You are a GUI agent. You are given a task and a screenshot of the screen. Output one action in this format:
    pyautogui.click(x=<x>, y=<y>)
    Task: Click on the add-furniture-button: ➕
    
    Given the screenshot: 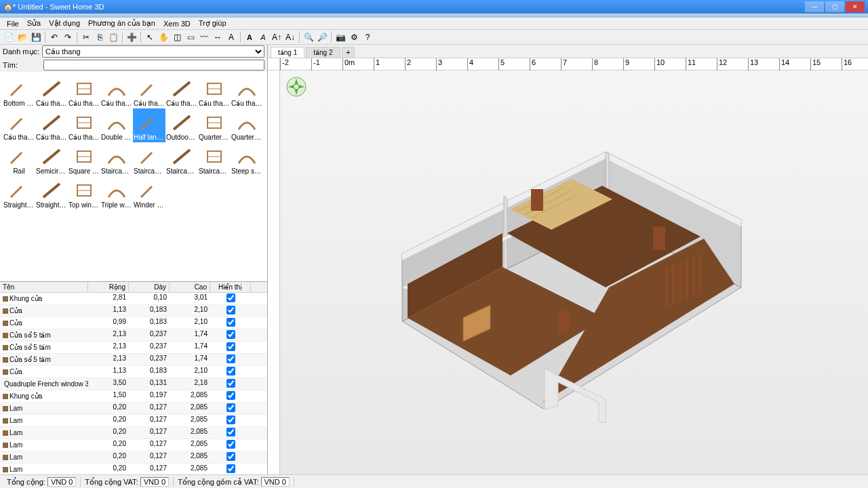 What is the action you would take?
    pyautogui.click(x=132, y=37)
    